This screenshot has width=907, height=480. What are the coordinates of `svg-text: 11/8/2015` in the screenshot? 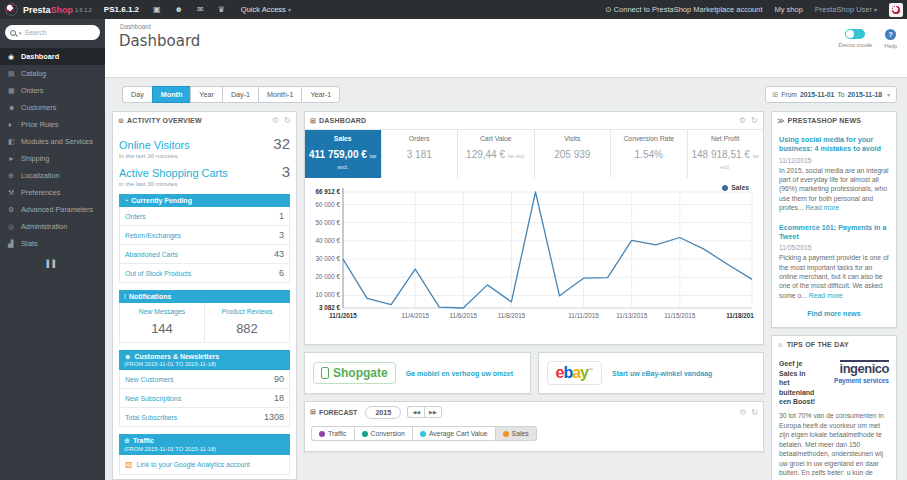 It's located at (512, 316).